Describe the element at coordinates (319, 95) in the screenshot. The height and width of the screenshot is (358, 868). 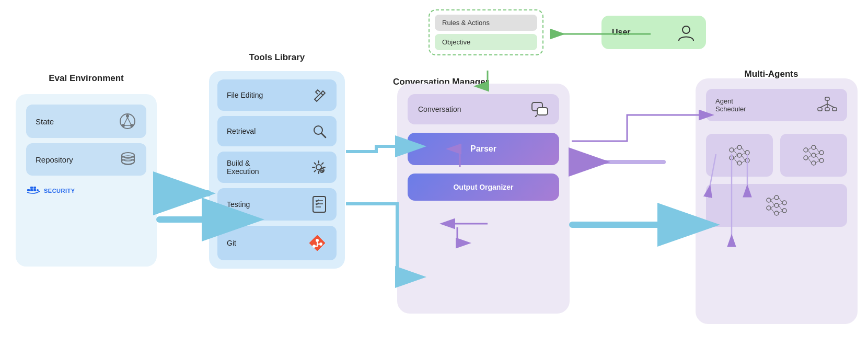
I see `tools-hammer-icon` at that location.